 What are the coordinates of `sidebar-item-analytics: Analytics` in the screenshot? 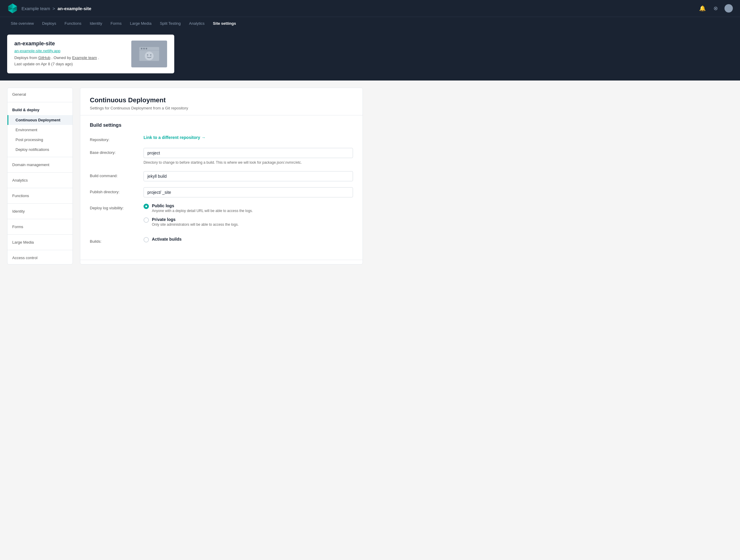 It's located at (40, 181).